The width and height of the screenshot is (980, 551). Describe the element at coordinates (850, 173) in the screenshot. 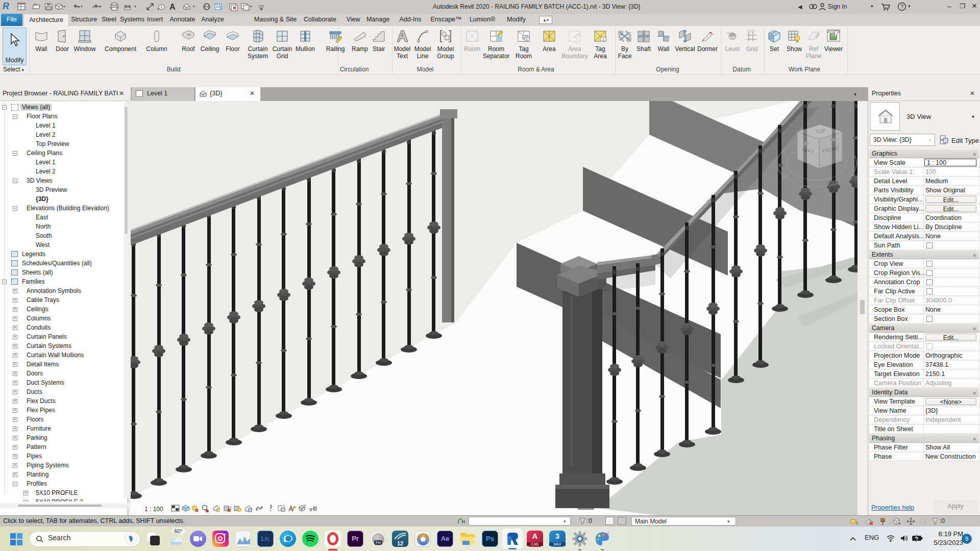

I see `svg-text: S` at that location.